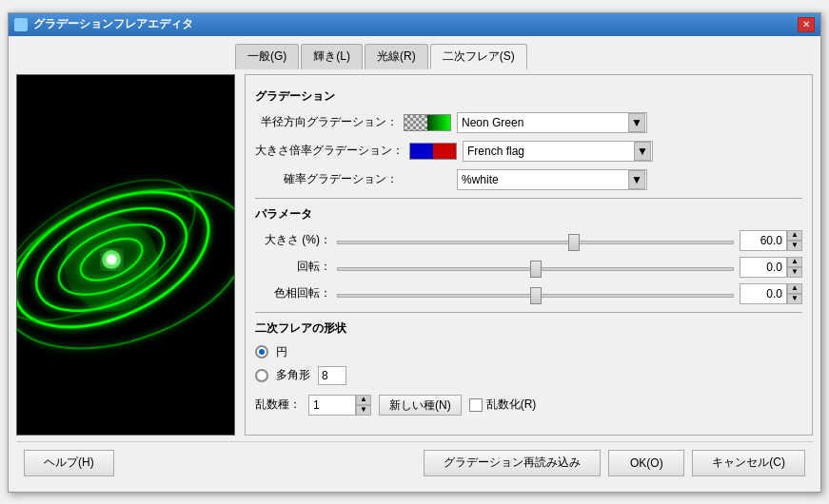 The image size is (829, 504). What do you see at coordinates (535, 241) in the screenshot?
I see `size-slider-track` at bounding box center [535, 241].